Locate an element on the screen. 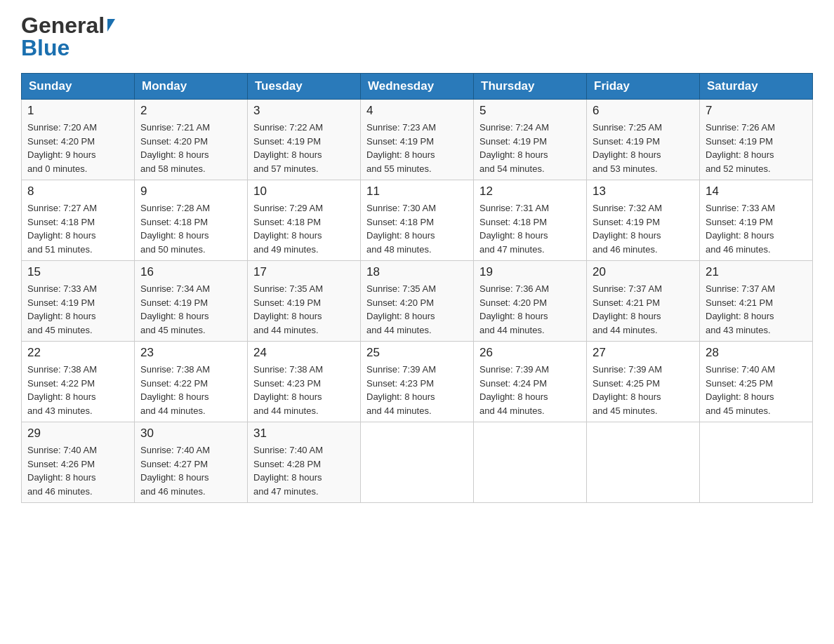  calendar-cell: 23 Sunrise: 7:38 AMSunset: 4:22 PMDaylig… is located at coordinates (191, 382).